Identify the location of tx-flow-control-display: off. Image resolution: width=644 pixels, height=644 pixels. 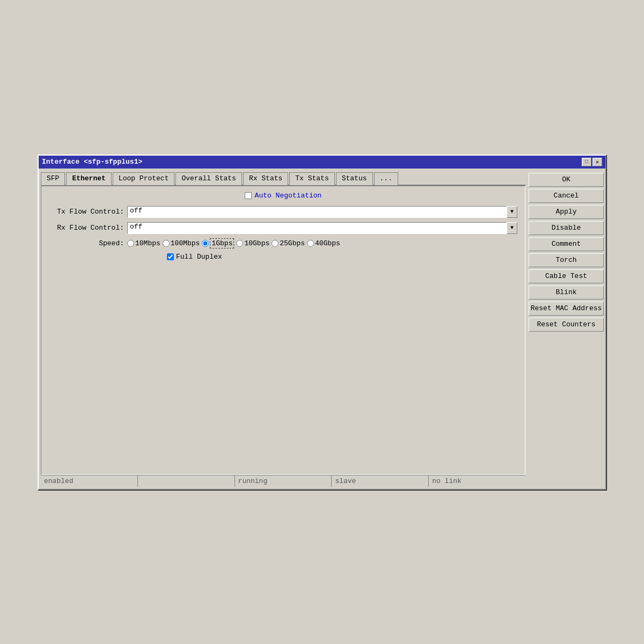
(317, 212).